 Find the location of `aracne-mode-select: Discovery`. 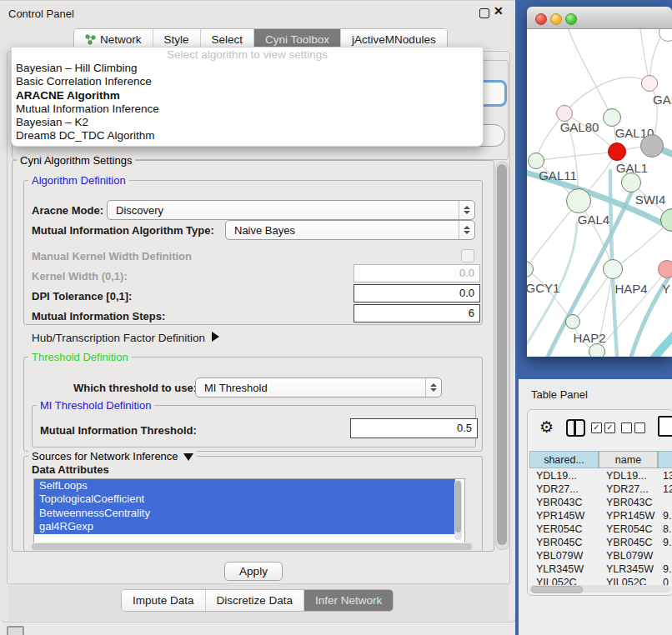

aracne-mode-select: Discovery is located at coordinates (291, 210).